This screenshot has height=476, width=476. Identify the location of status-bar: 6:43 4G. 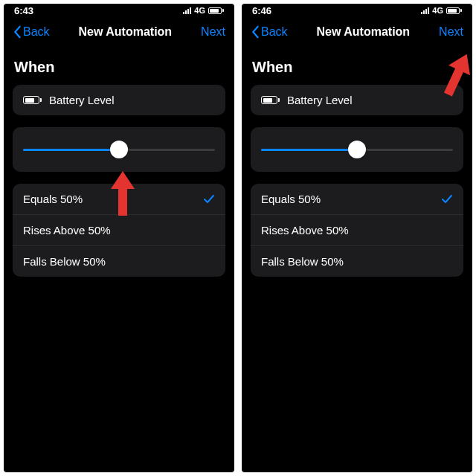
(119, 10).